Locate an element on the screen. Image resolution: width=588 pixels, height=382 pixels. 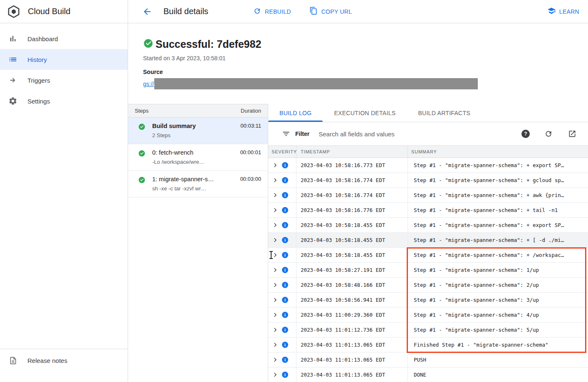
log-summary: Step #1 - "migrate-spanner-schema": 3/up is located at coordinates (498, 300).